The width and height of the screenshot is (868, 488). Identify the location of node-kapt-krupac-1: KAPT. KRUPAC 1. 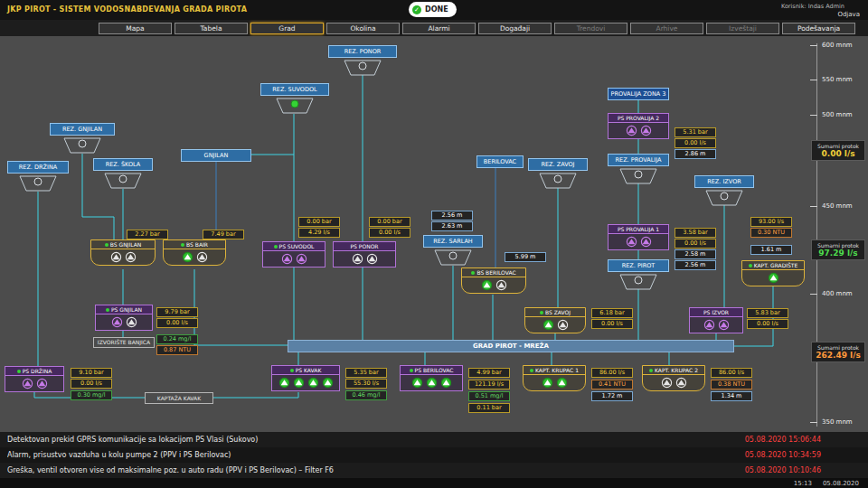
(554, 378).